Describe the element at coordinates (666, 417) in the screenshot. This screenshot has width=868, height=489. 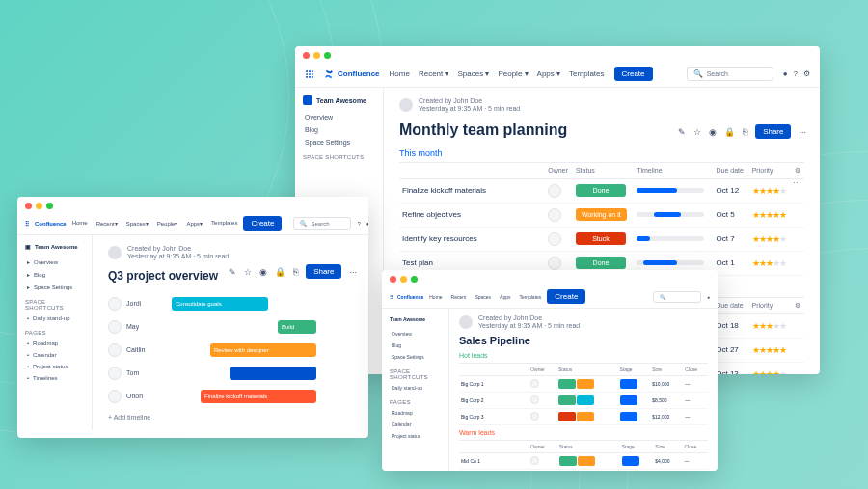
I see `size-cell: $12,000` at that location.